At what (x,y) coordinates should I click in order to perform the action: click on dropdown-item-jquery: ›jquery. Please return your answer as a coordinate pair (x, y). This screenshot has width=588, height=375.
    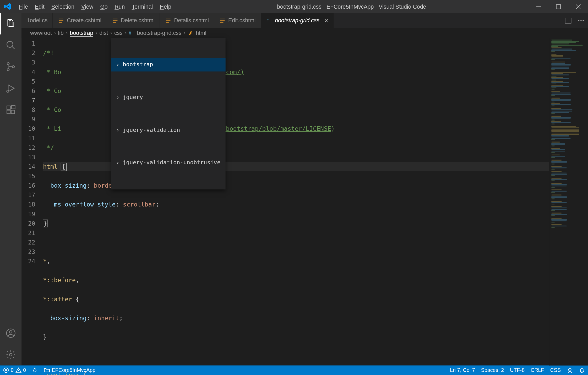
    Looking at the image, I should click on (168, 97).